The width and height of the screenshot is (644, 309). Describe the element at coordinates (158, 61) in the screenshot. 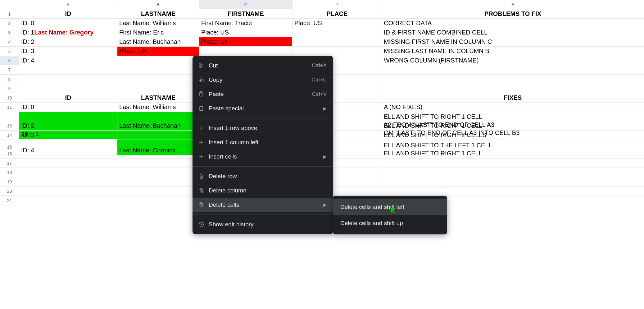

I see `cell-B6` at that location.